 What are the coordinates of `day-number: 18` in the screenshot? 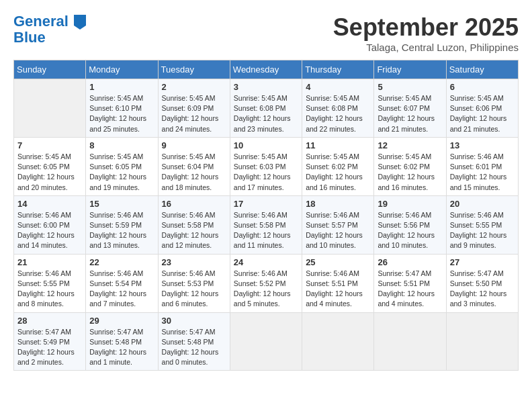 It's located at (338, 204).